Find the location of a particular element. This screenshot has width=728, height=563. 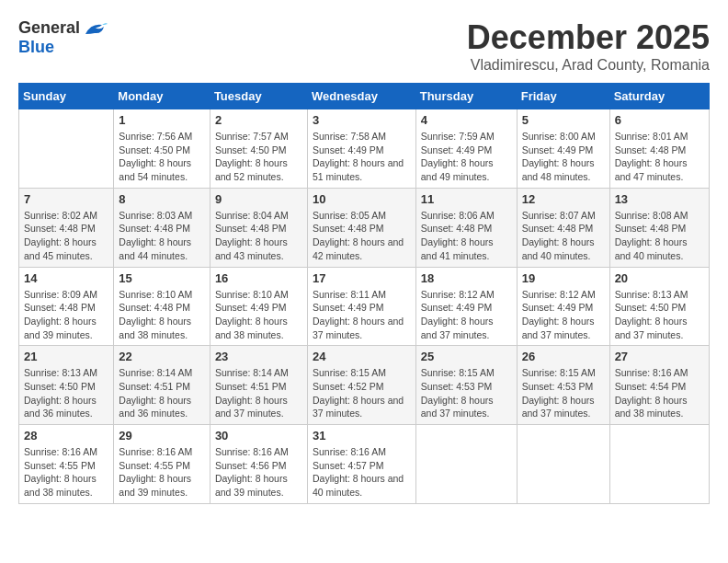

day-info: Sunrise: 8:03 AMSunset: 4:48 PMDaylight:… is located at coordinates (162, 236).